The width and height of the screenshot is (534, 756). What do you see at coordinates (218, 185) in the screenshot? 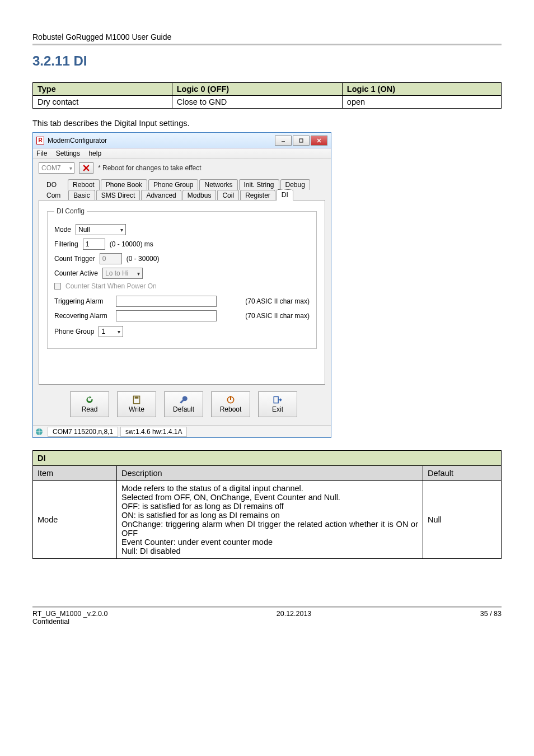
I see `tab-networks: Networks` at bounding box center [218, 185].